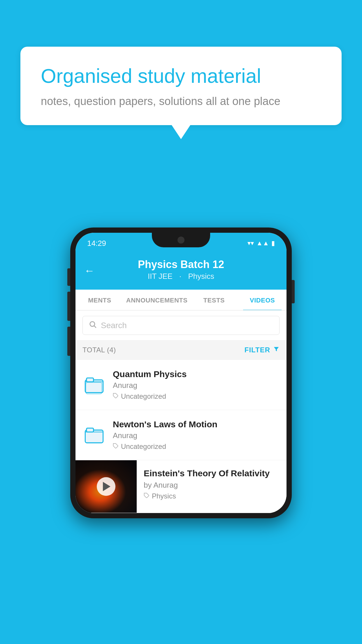 Image resolution: width=362 pixels, height=644 pixels. Describe the element at coordinates (100, 300) in the screenshot. I see `tab-ments: MENTS` at that location.